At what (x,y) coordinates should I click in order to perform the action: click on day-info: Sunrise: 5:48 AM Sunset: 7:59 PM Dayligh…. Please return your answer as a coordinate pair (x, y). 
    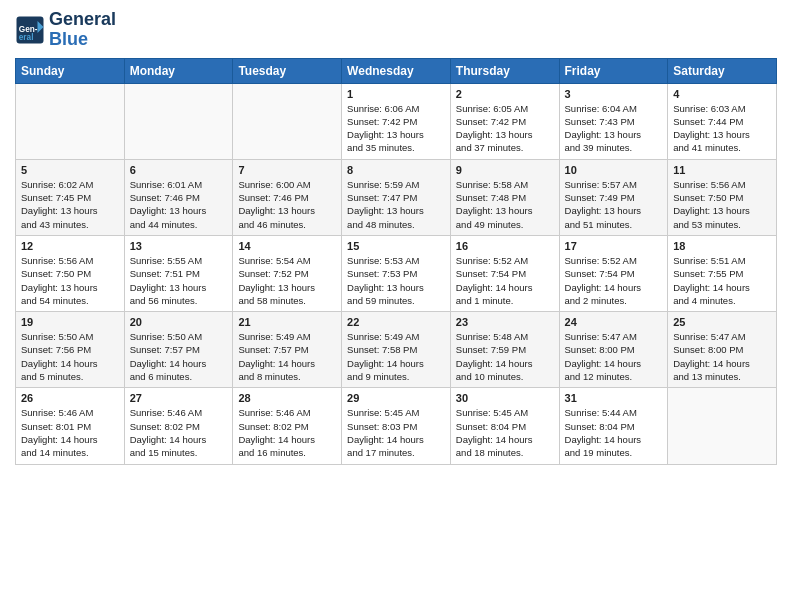
    Looking at the image, I should click on (505, 356).